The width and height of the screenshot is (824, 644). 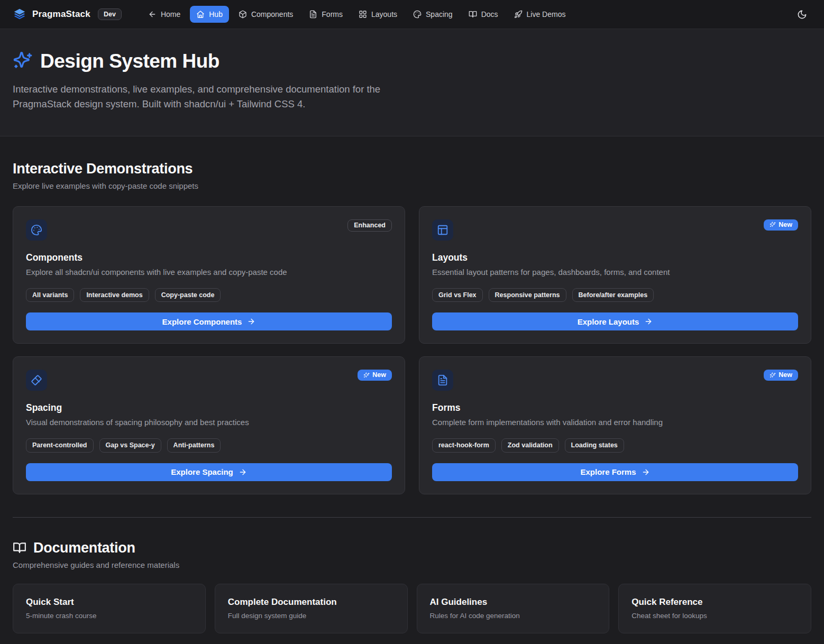 I want to click on complete-documentation-card: Complete Documentation Full design syste…, so click(x=311, y=609).